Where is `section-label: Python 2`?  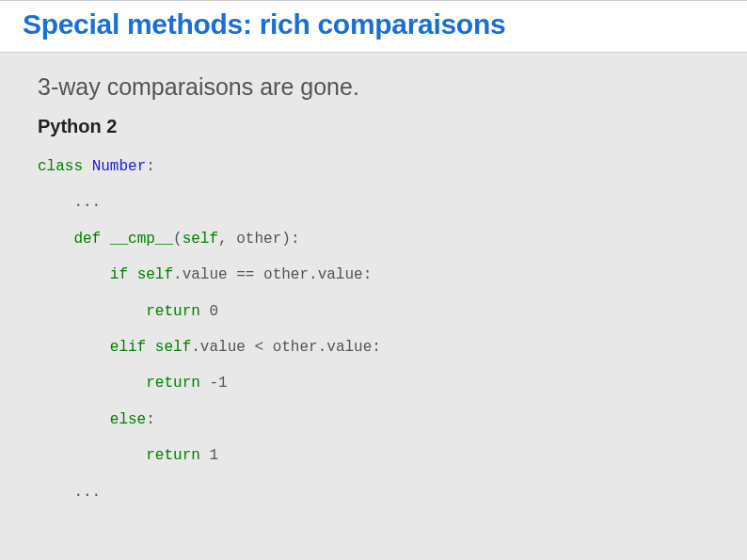 section-label: Python 2 is located at coordinates (374, 126).